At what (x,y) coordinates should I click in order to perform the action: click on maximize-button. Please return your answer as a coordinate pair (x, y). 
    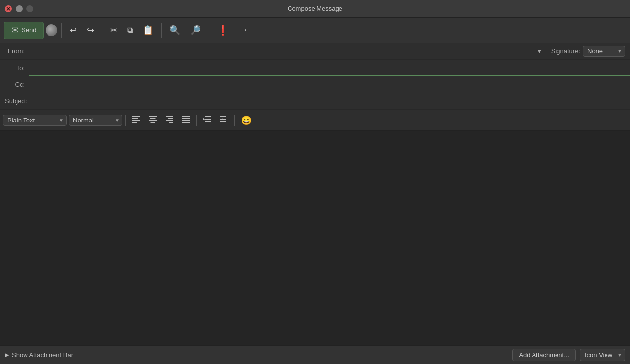
    Looking at the image, I should click on (30, 9).